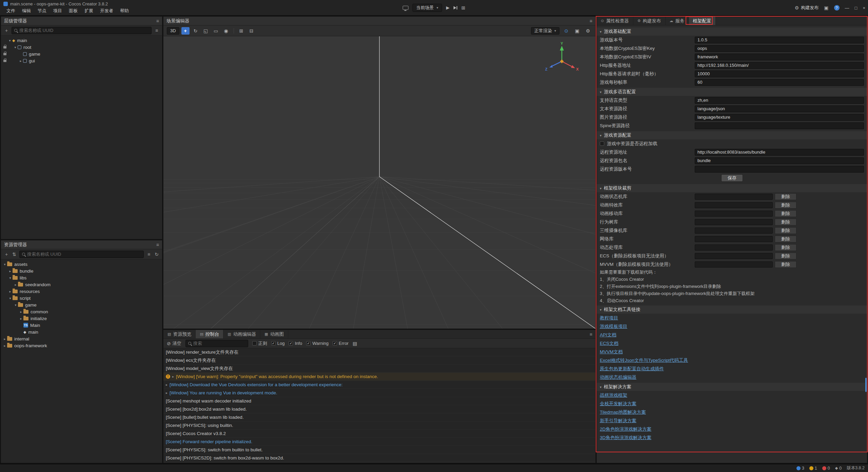 The image size is (868, 472). I want to click on console-log-line: [Scene] [PHYSICS2D]: switch from box2d-w…, so click(379, 458).